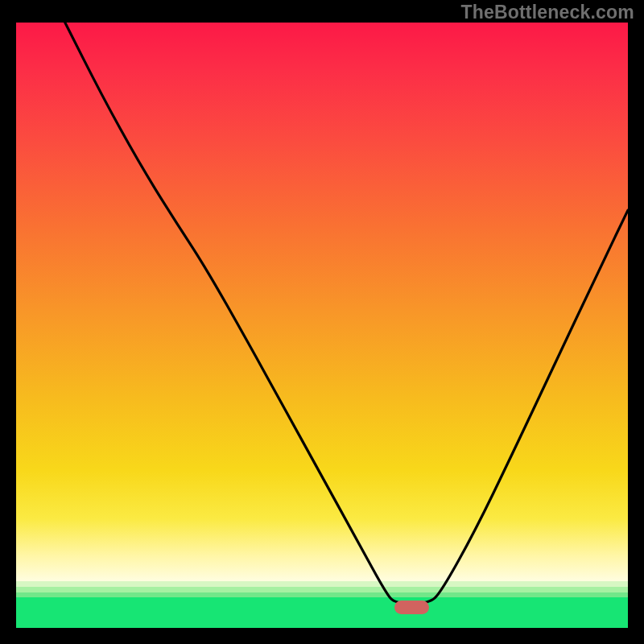 This screenshot has height=644, width=644. What do you see at coordinates (412, 607) in the screenshot?
I see `optimal-point-marker` at bounding box center [412, 607].